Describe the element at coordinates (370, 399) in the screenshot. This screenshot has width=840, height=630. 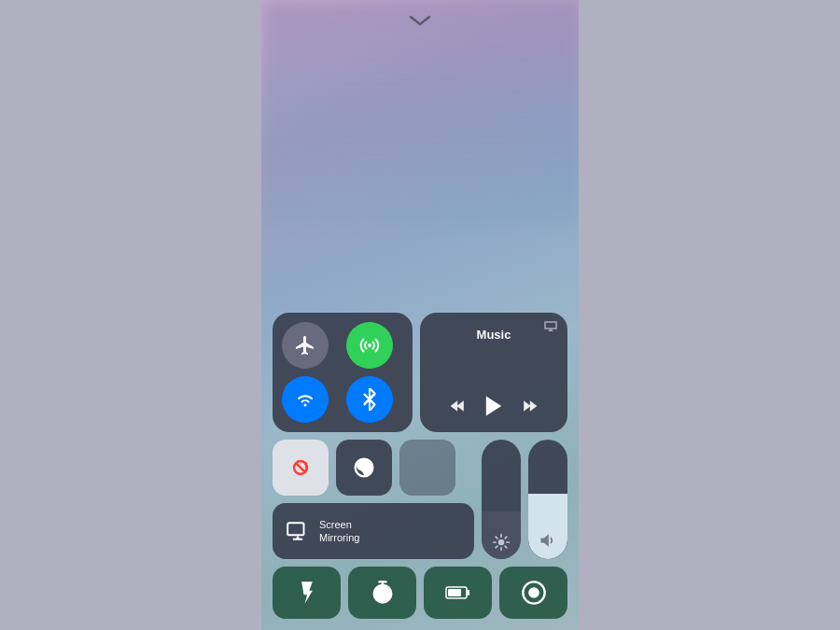
I see `bluetooth-button` at that location.